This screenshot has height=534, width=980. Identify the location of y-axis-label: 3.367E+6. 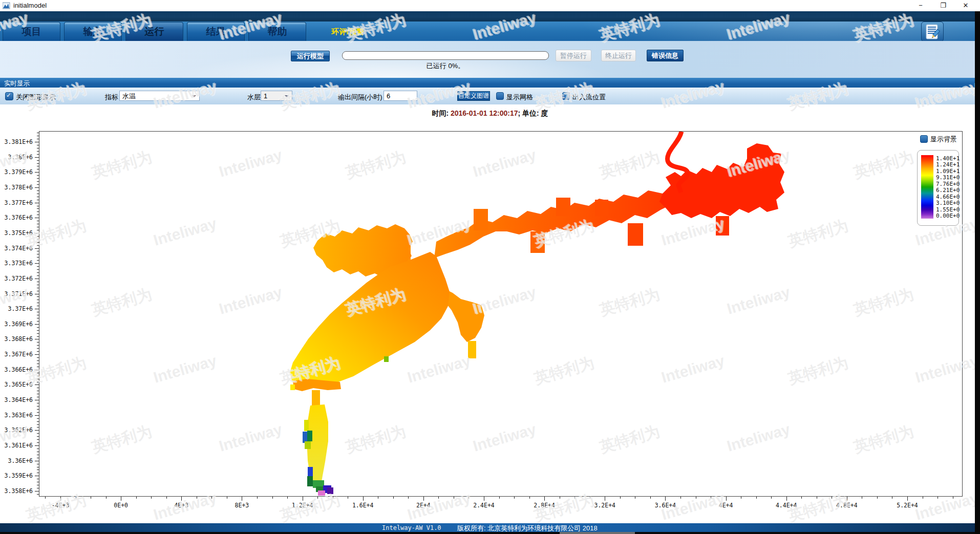
(16, 354).